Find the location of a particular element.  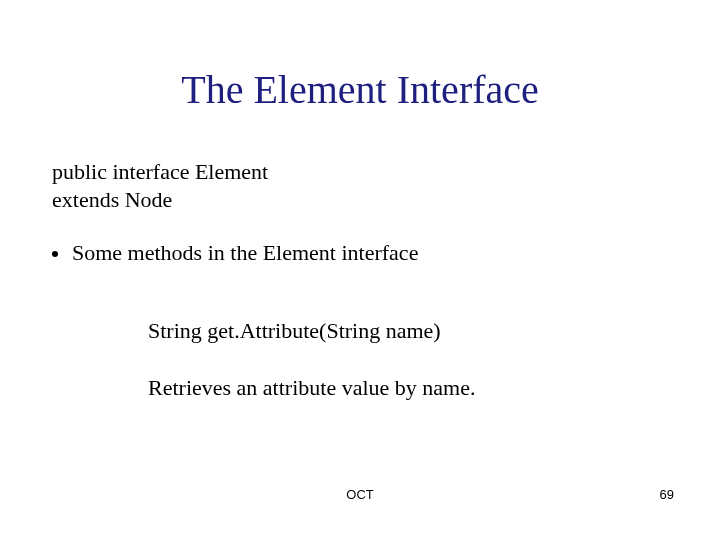

page-number: 69 is located at coordinates (667, 494).